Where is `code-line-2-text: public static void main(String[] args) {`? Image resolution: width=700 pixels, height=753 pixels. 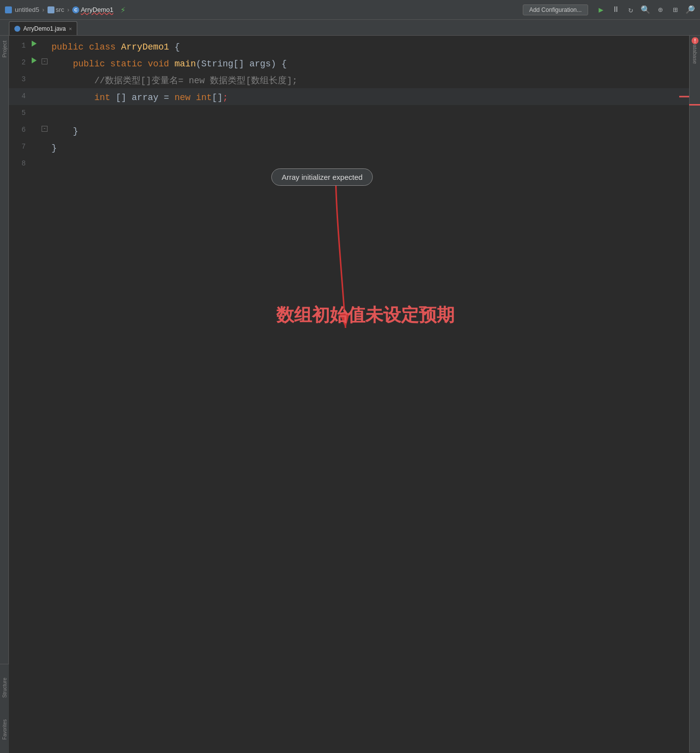
code-line-2-text: public static void main(String[] args) { is located at coordinates (369, 63).